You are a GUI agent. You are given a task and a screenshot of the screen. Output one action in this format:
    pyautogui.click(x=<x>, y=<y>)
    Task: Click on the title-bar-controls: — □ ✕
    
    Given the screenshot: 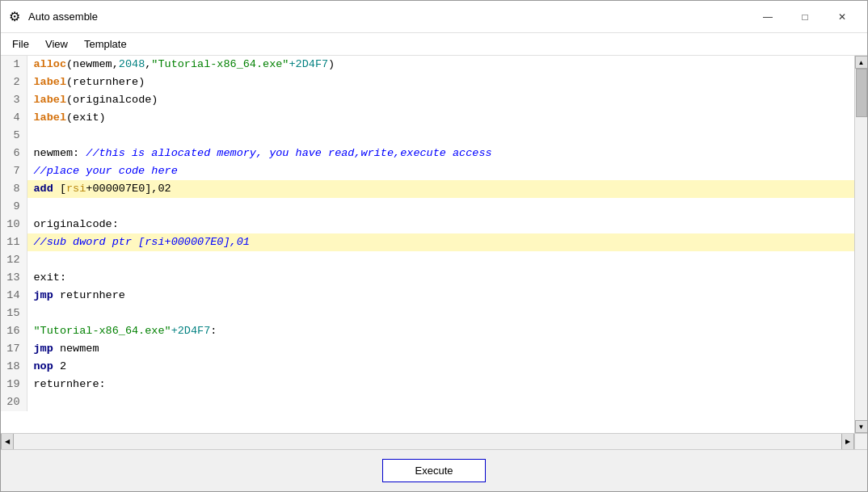 What is the action you would take?
    pyautogui.click(x=805, y=17)
    